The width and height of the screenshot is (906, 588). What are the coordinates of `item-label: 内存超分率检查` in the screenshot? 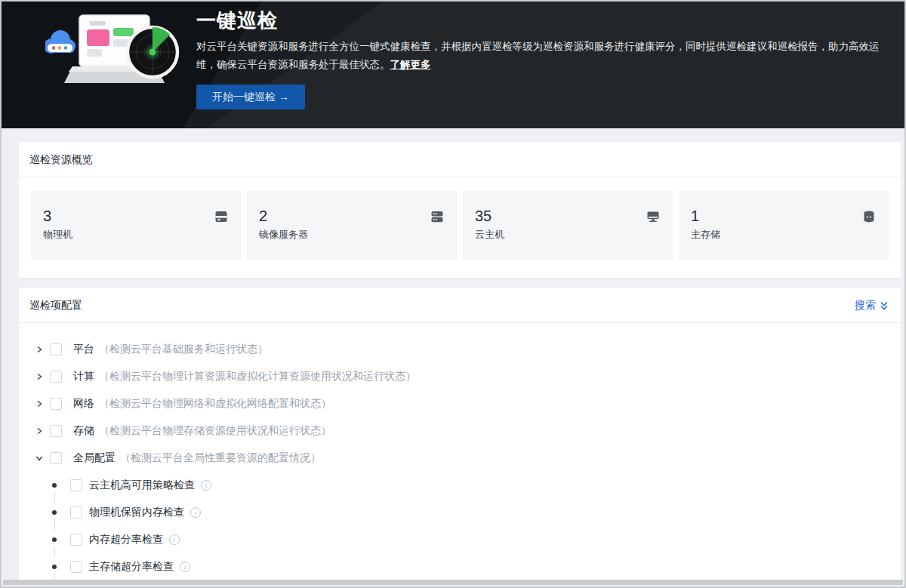 It's located at (126, 540).